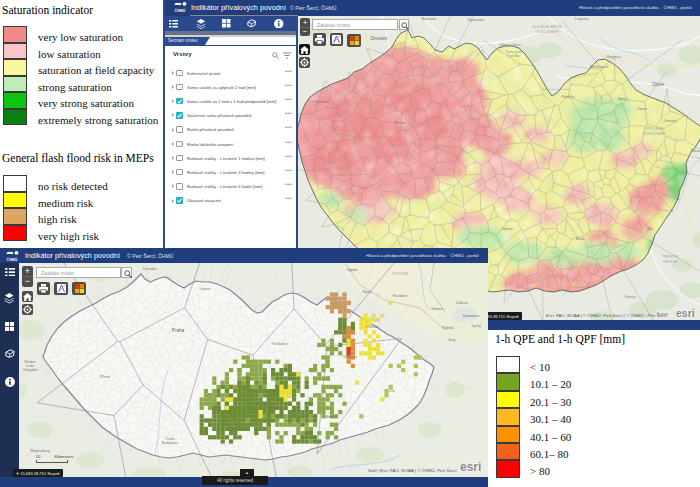 The height and width of the screenshot is (487, 700). Describe the element at coordinates (280, 344) in the screenshot. I see `svg-text: Pardubice` at that location.